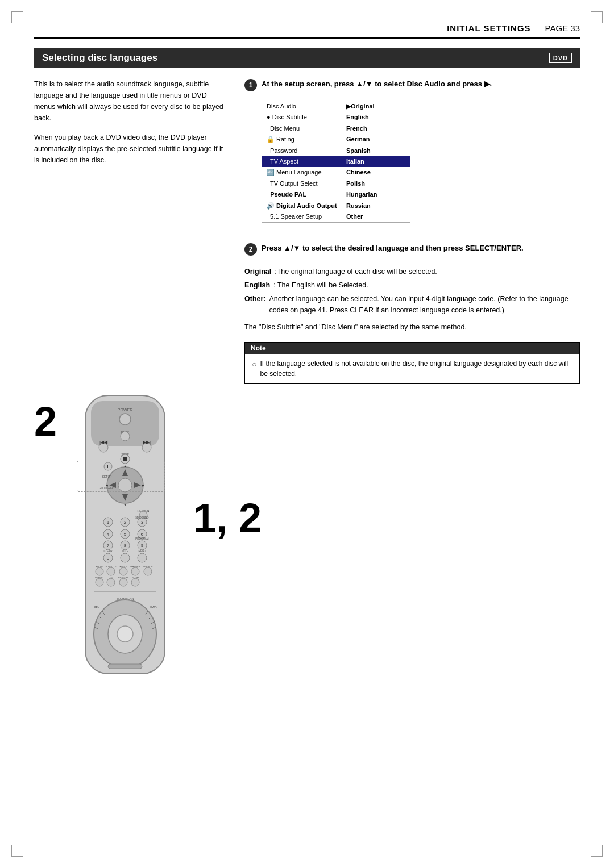  What do you see at coordinates (597, 17) in the screenshot?
I see `corner-mark-tr` at bounding box center [597, 17].